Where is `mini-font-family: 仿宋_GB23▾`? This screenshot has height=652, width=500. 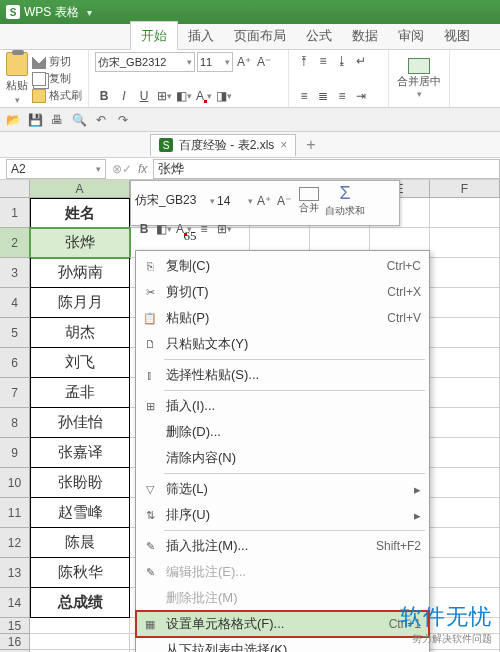
mini-font-family: 仿宋_GB23▾ is located at coordinates (175, 201).